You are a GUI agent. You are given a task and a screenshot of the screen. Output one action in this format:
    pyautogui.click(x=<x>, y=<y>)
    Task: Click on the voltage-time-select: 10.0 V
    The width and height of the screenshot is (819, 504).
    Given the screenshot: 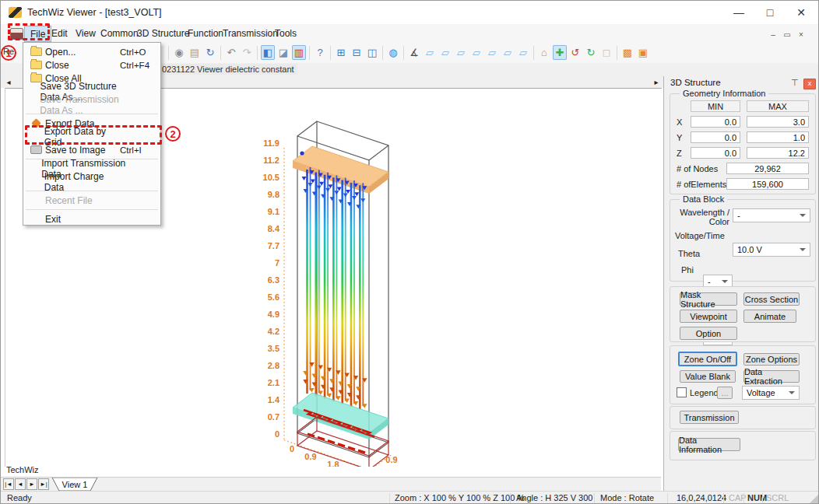 What is the action you would take?
    pyautogui.click(x=772, y=250)
    